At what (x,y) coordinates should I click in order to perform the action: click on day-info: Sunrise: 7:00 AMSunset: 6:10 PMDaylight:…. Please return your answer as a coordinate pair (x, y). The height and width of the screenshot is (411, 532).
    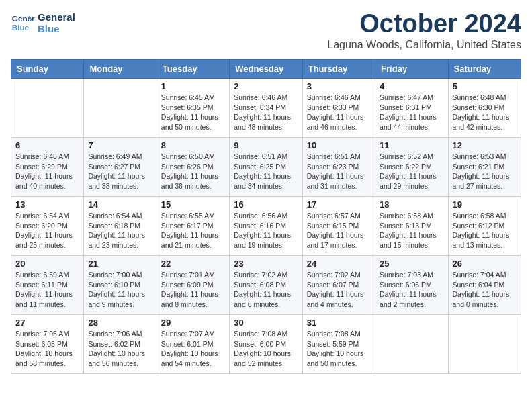
    Looking at the image, I should click on (120, 290).